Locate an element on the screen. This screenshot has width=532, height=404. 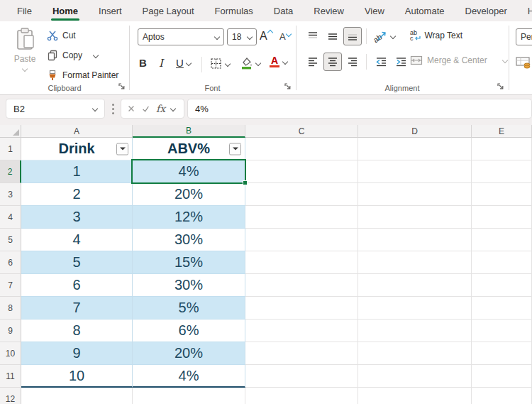
tab-formulas: Formulas is located at coordinates (234, 11).